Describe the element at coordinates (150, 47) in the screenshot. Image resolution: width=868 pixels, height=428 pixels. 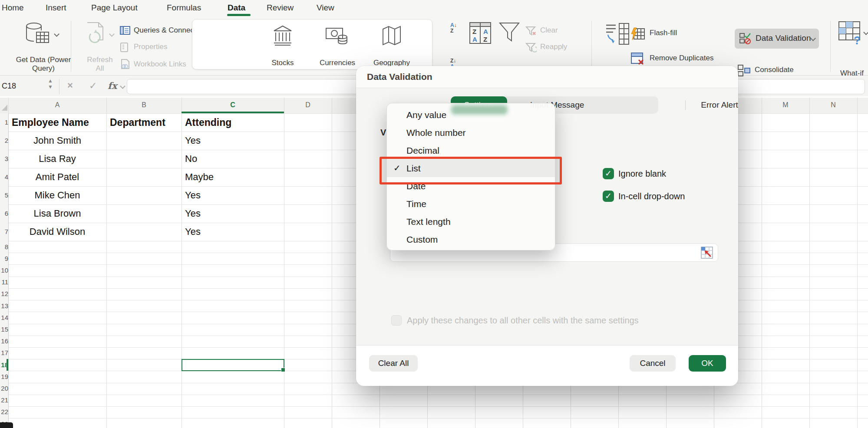
I see `properties-label: Properties` at that location.